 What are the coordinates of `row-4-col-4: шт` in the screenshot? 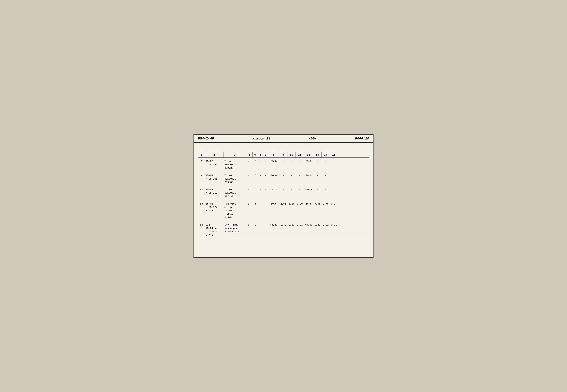 It's located at (249, 225).